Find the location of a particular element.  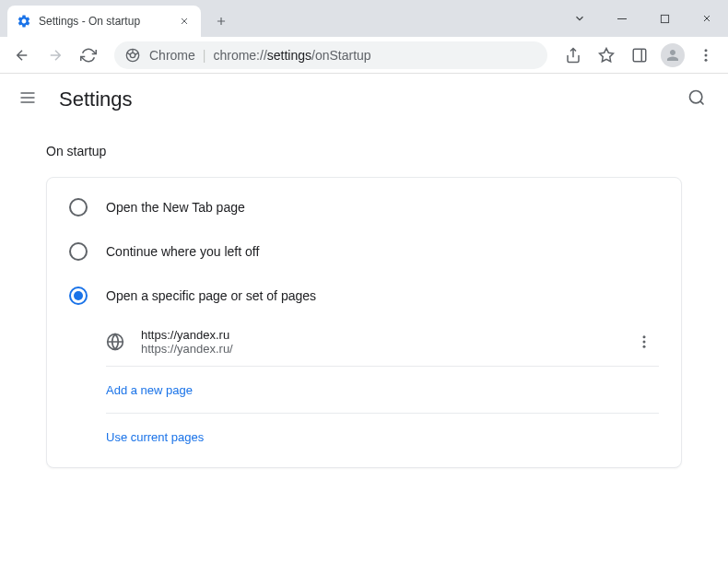

window-controls is located at coordinates (643, 18).